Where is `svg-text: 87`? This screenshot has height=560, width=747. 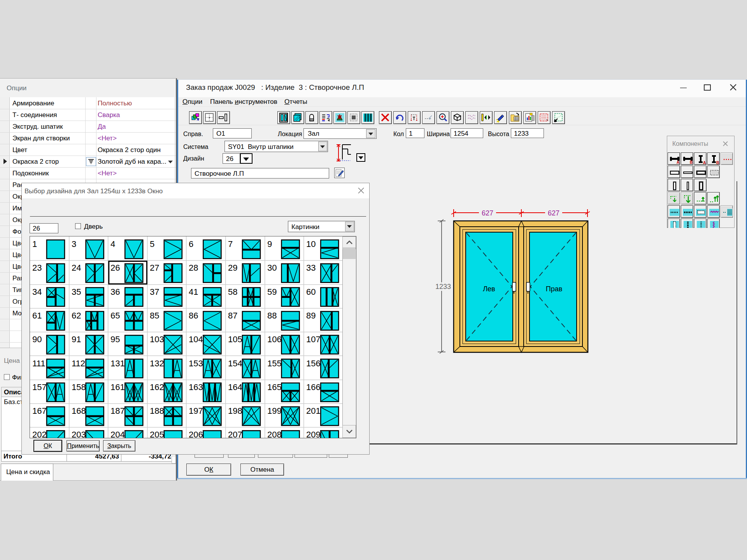
svg-text: 87 is located at coordinates (233, 316).